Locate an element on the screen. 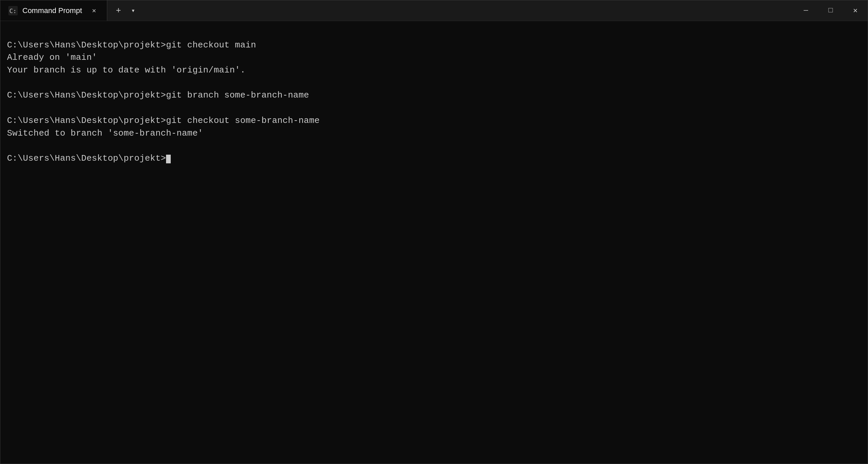 This screenshot has height=464, width=868. svg-text: C: is located at coordinates (13, 11).